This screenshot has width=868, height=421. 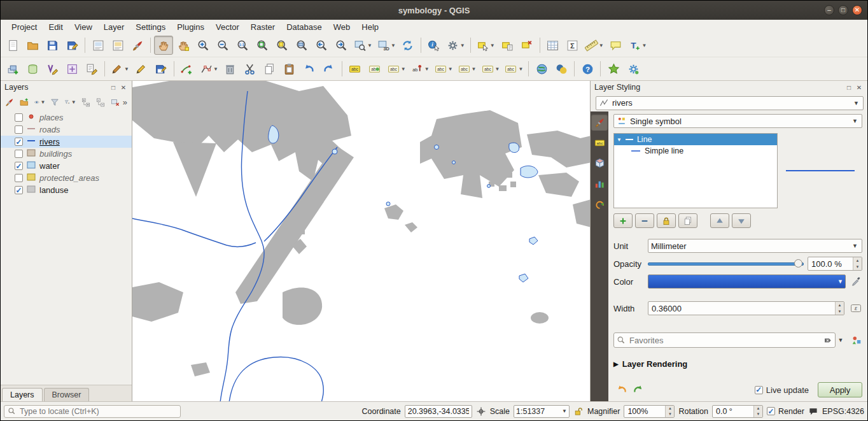 What do you see at coordinates (242, 45) in the screenshot?
I see `zoom-native-button: 1:1` at bounding box center [242, 45].